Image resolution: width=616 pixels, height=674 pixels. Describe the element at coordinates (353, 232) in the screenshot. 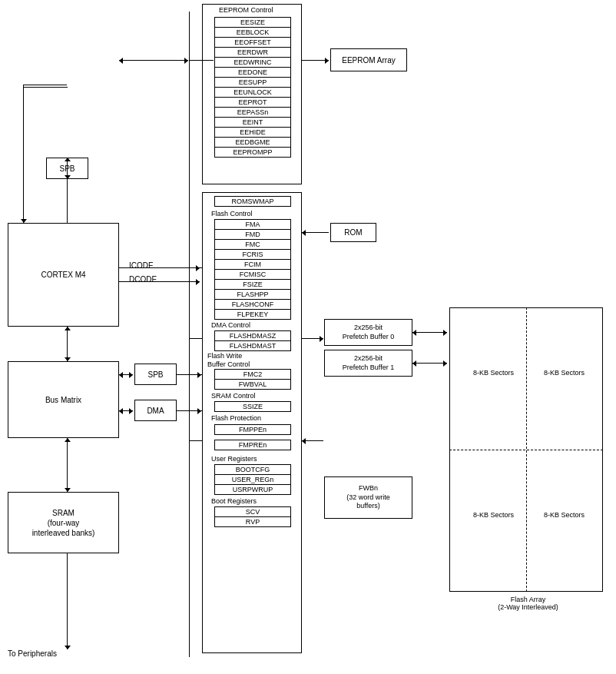

I see `rom-label: ROM` at that location.